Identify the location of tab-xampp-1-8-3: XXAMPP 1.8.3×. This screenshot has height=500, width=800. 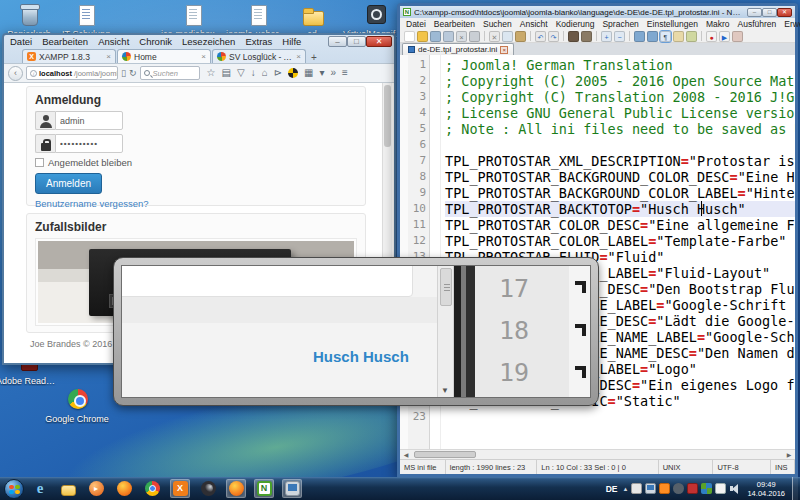
(69, 56).